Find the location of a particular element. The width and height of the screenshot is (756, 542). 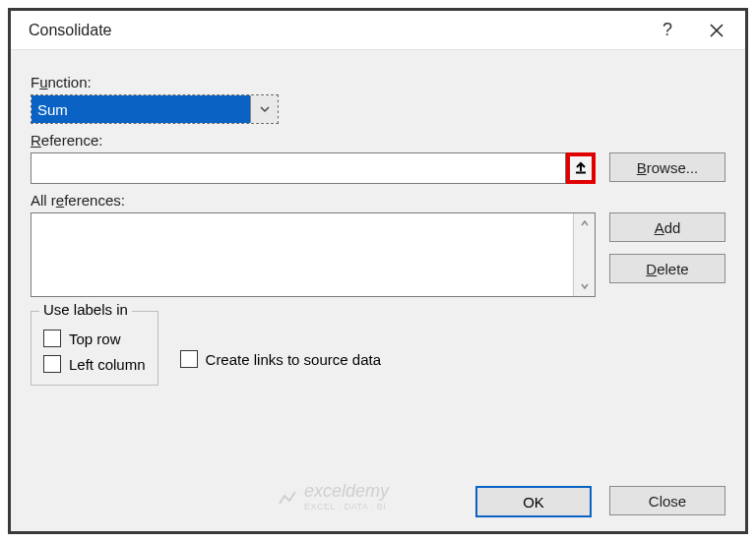

all-references-label: All references: is located at coordinates (378, 201).